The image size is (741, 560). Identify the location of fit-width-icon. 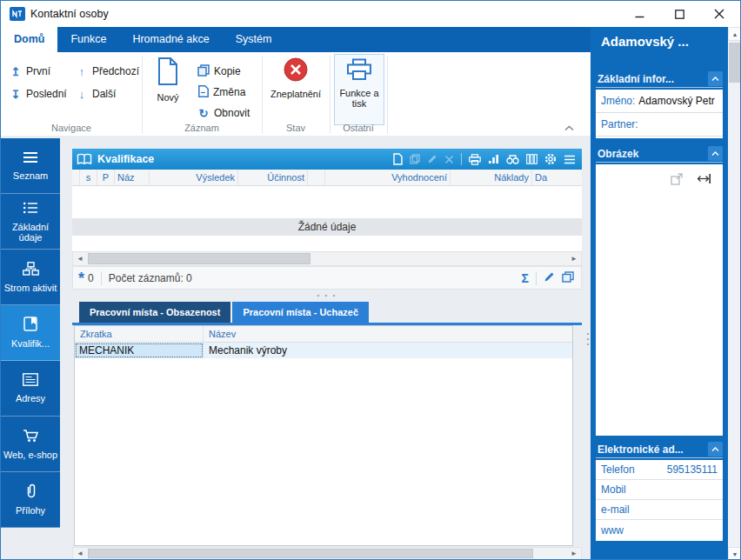
(704, 180).